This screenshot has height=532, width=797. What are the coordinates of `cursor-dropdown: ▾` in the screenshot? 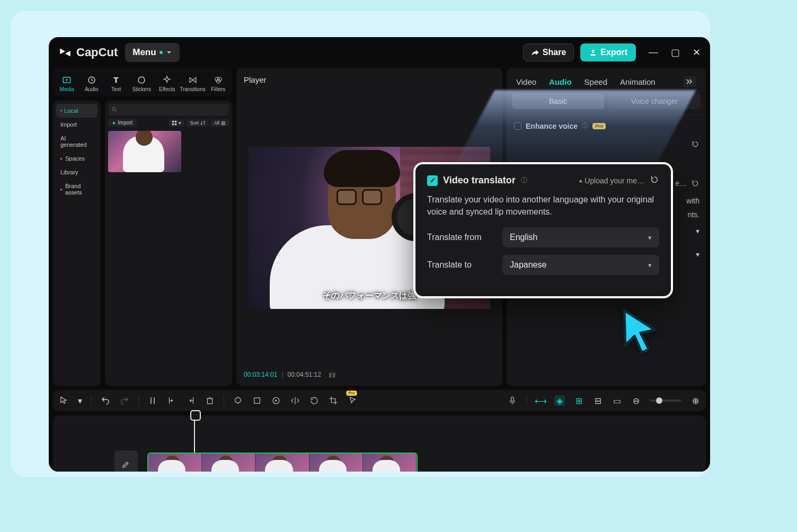 It's located at (80, 401).